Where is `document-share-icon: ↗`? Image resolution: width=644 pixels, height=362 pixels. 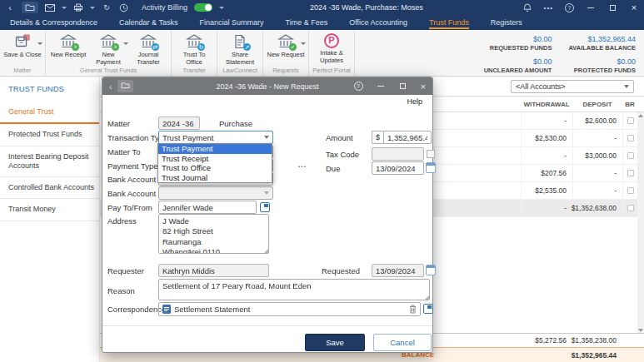 document-share-icon: ↗ is located at coordinates (240, 42).